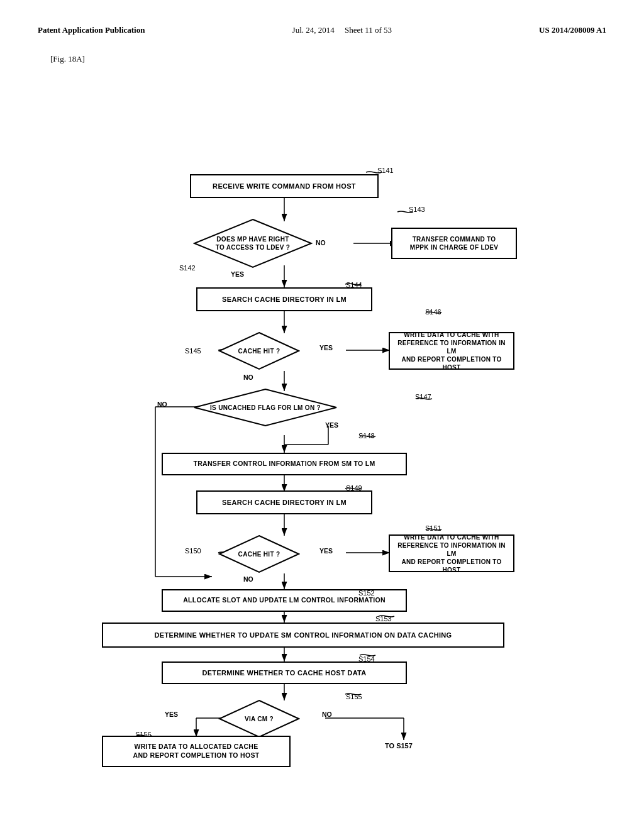  I want to click on determine-update-box: DETERMINE WHETHER TO UPDATE SM CONTROL I…, so click(303, 635).